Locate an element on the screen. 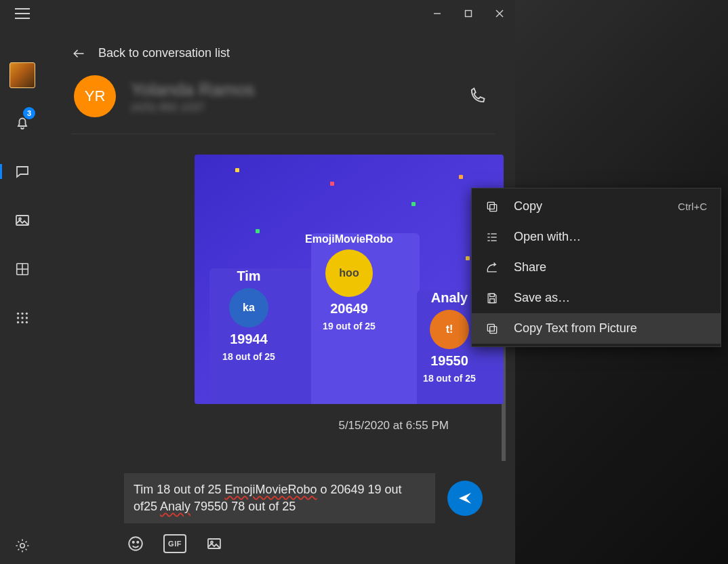 The width and height of the screenshot is (728, 564). notifications-nav: 3 is located at coordinates (22, 123).